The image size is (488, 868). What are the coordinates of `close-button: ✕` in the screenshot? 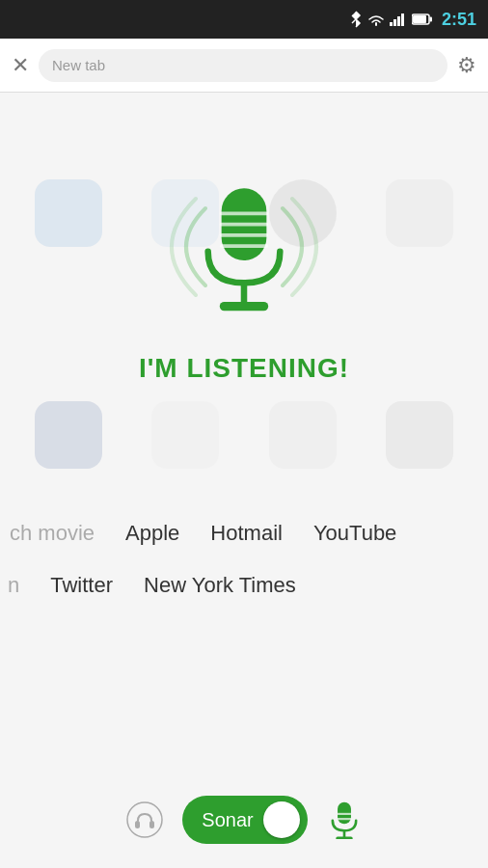 It's located at (20, 66).